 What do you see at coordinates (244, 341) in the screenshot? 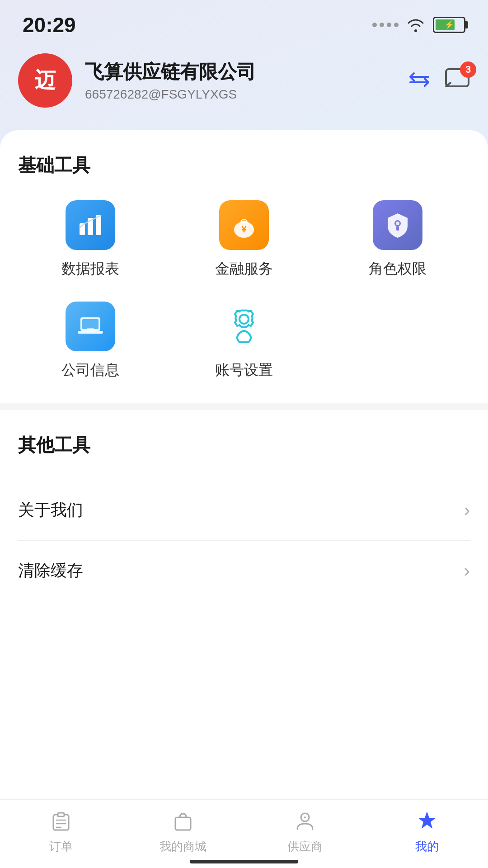
I see `basic-tools-row2: 公司信息 账号设置` at bounding box center [244, 341].